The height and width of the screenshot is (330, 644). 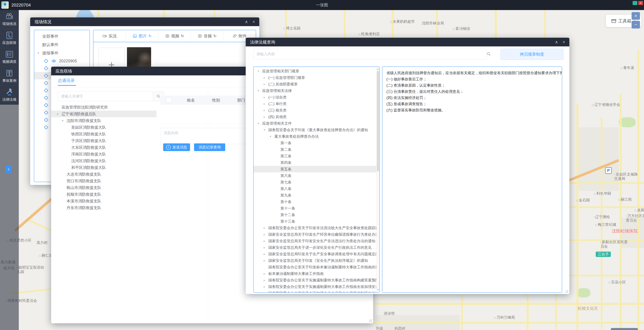 I want to click on zoom-in-button: +, so click(x=636, y=16).